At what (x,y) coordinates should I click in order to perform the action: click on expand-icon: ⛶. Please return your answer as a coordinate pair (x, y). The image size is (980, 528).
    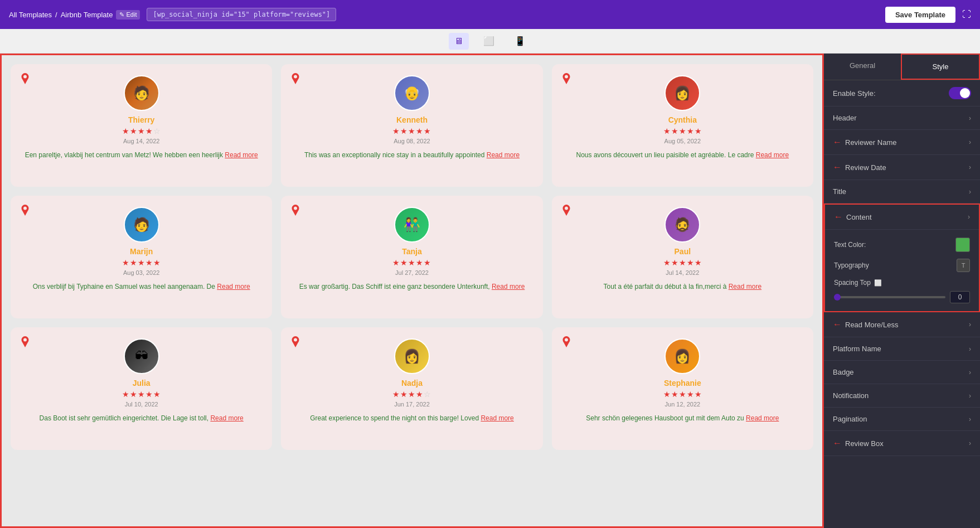
    Looking at the image, I should click on (967, 14).